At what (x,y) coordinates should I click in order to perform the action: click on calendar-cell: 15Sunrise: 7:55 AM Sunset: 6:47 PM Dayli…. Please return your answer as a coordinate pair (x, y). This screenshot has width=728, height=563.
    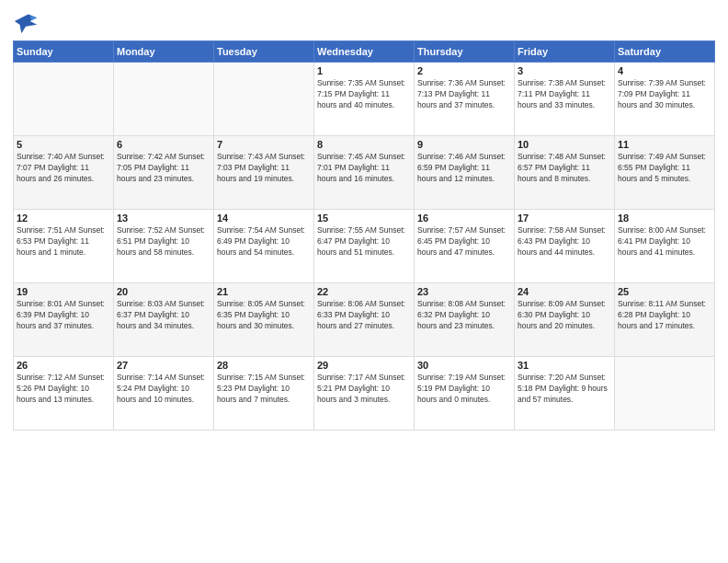
    Looking at the image, I should click on (364, 247).